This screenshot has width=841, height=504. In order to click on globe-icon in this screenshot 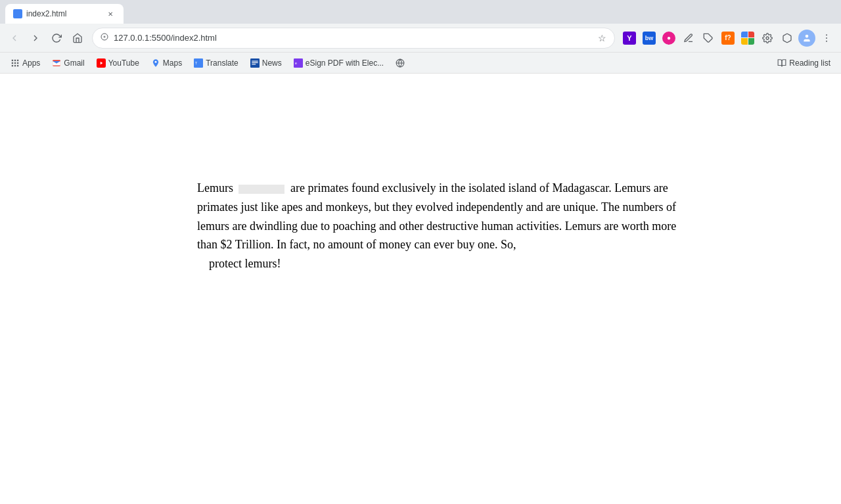, I will do `click(400, 63)`.